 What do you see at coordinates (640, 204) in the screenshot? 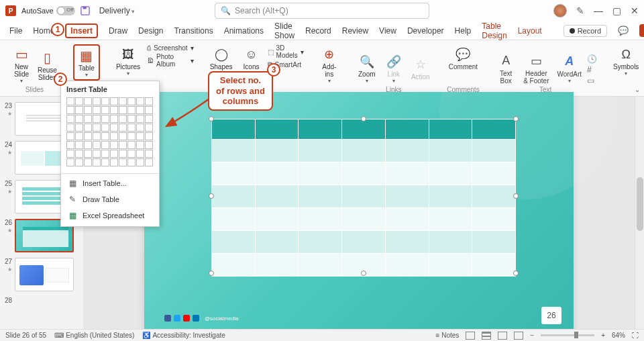
I see `scrollbar-thumb` at bounding box center [640, 204].